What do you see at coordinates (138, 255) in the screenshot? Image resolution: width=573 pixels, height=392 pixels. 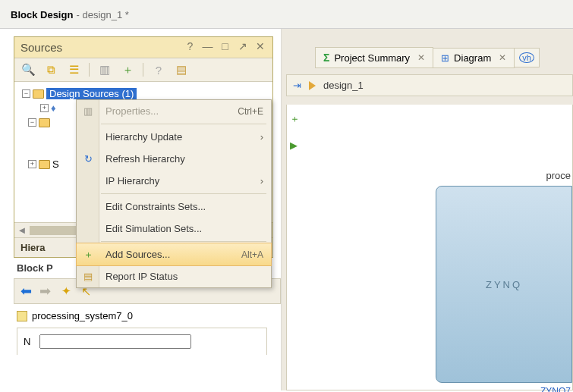 I see `menu-label: Add Sources...` at bounding box center [138, 255].